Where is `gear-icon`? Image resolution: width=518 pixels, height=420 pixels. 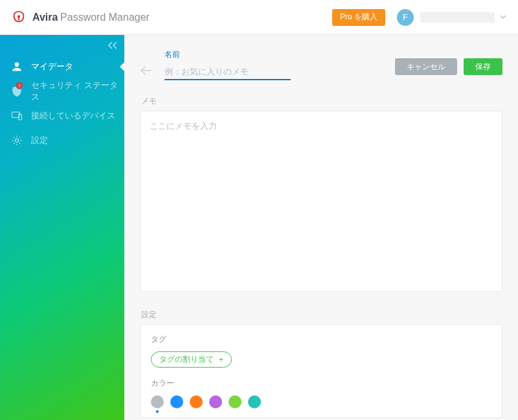
gear-icon is located at coordinates (17, 140).